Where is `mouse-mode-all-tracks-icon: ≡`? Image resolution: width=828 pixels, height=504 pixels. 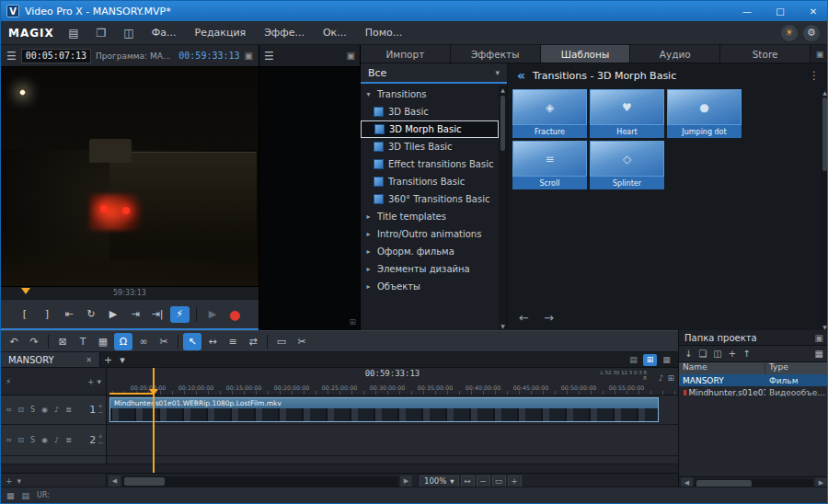
mouse-mode-all-tracks-icon: ≡ is located at coordinates (233, 342).